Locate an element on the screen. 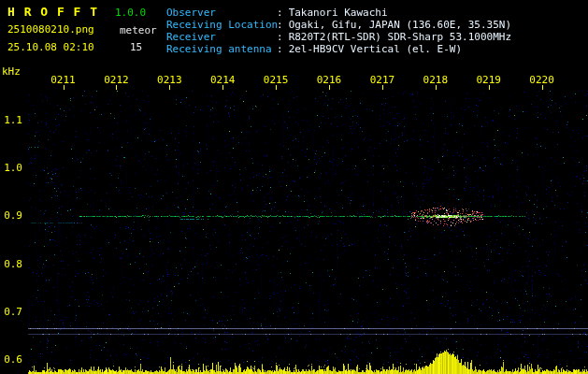  time-tick-label: 0212 is located at coordinates (116, 80).